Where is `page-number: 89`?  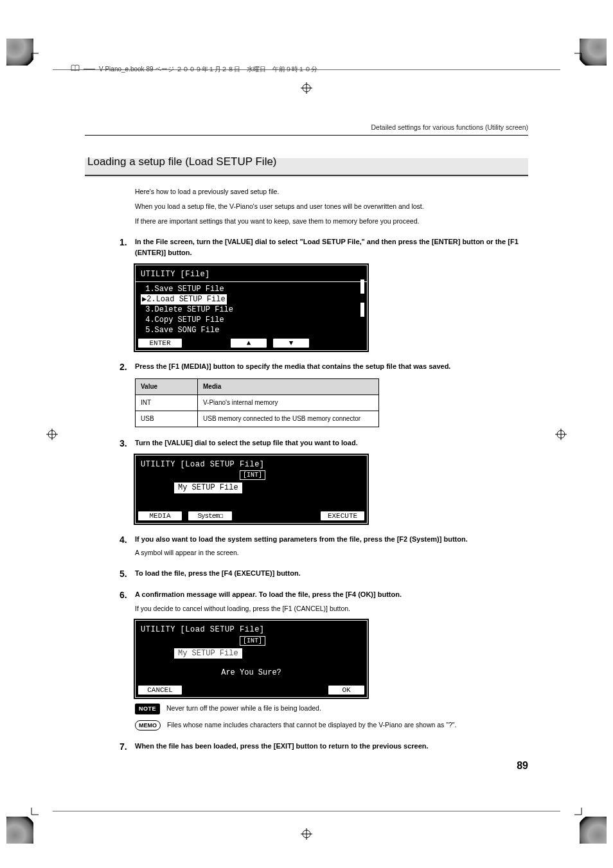
page-number: 89 is located at coordinates (522, 766).